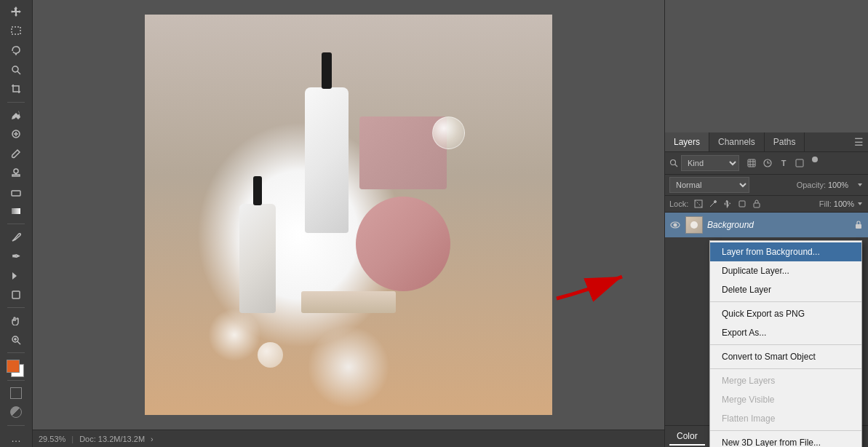  Describe the element at coordinates (16, 12) in the screenshot. I see `tool-move` at that location.